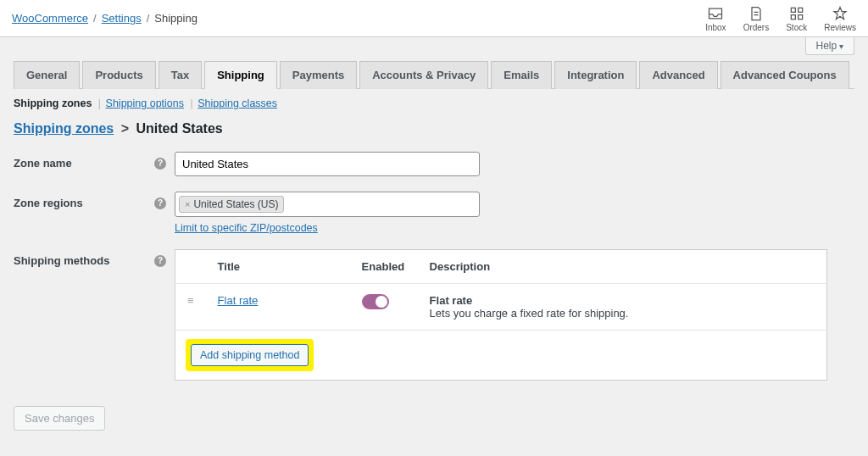 This screenshot has height=456, width=868. I want to click on tab-payments: Payments, so click(319, 75).